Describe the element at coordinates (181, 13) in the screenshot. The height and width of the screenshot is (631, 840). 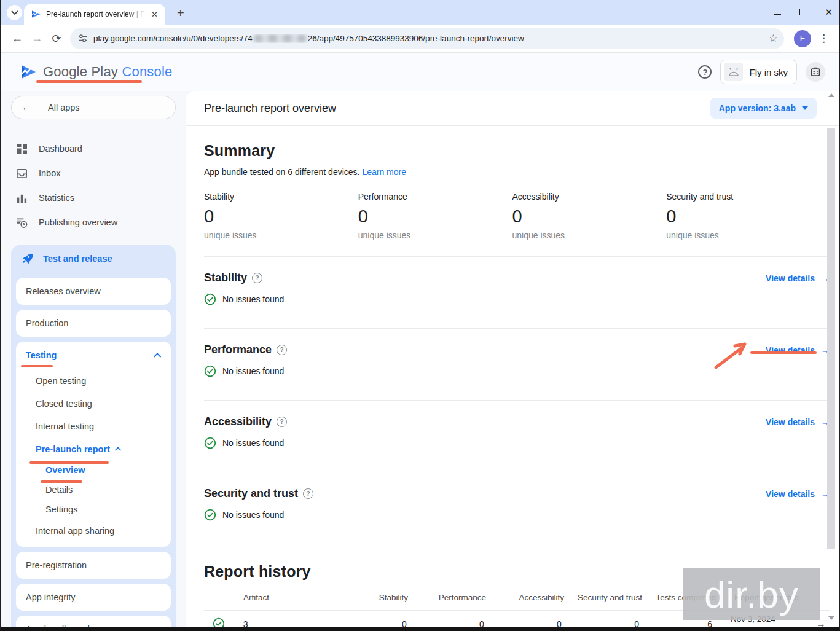
I see `new-tab-button: +` at that location.